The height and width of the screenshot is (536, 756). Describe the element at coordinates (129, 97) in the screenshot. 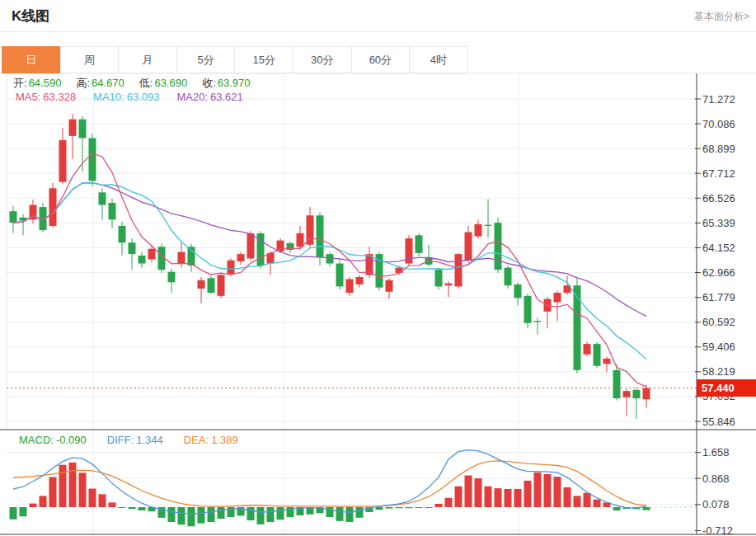

I see `ma-readout: MA5:63.328 MA10:63.093 MA20:63.621` at that location.